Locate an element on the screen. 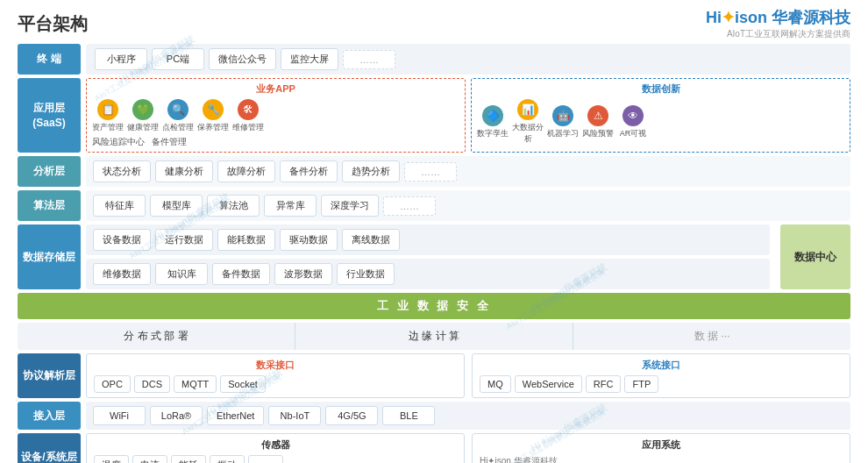 This screenshot has height=463, width=868. dist-deploy: 分 布 式 部 署 is located at coordinates (156, 337).